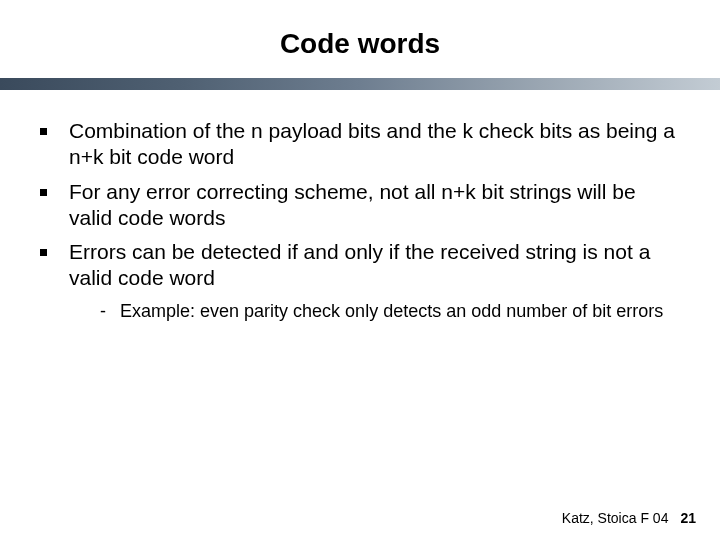 This screenshot has width=720, height=540. What do you see at coordinates (374, 144) in the screenshot?
I see `bullet-text: Combination of the n payload bits and th…` at bounding box center [374, 144].